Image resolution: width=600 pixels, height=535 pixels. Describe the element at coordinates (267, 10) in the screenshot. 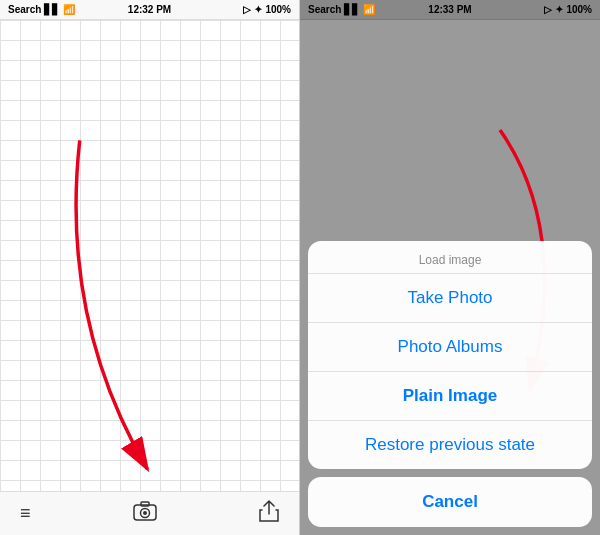

I see `left-status-right: ▷ ✦ 100%` at that location.